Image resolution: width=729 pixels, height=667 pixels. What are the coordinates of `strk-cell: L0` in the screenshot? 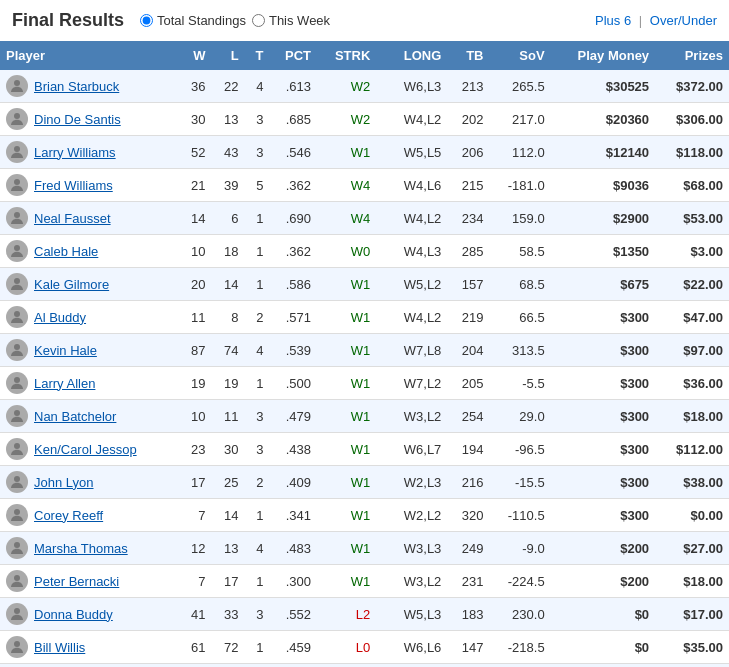 It's located at (346, 666).